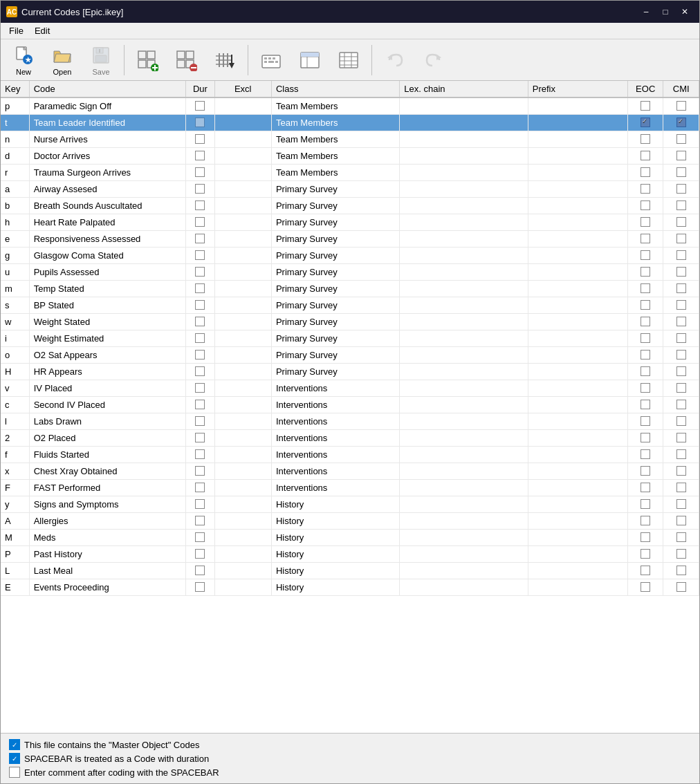 Image resolution: width=700 pixels, height=784 pixels. I want to click on save-button: Save, so click(101, 60).